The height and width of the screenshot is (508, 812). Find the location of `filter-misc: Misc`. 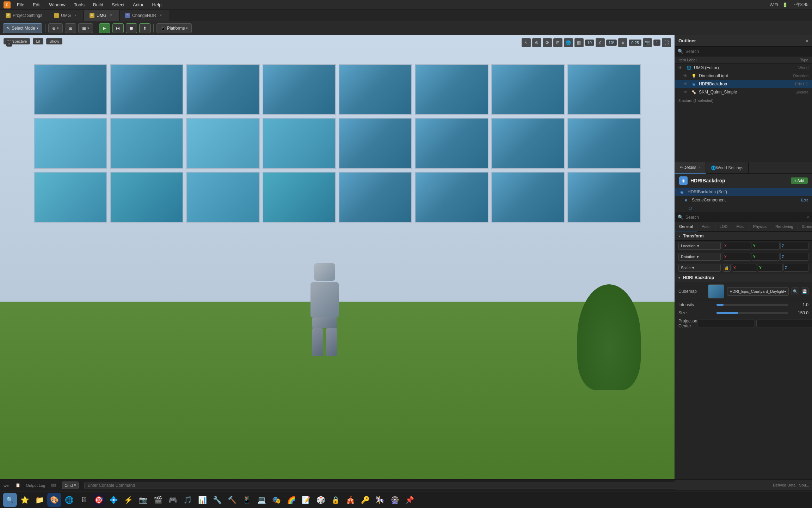

filter-misc: Misc is located at coordinates (740, 227).